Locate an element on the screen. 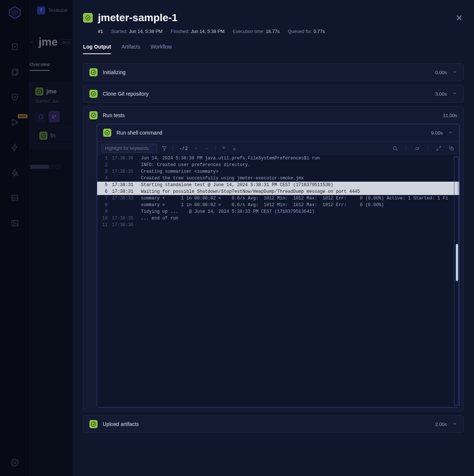 The image size is (474, 476). log-line: 1017:38:35... end of run is located at coordinates (278, 218).